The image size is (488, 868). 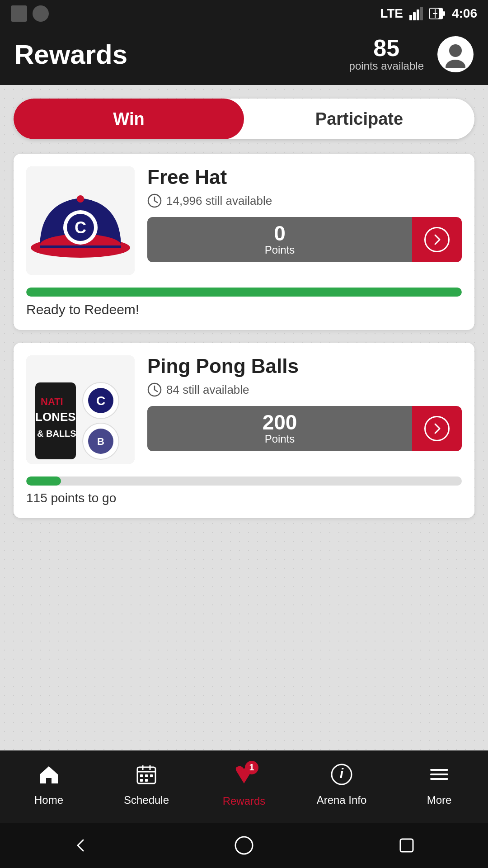 I want to click on points-button-hat: 0 Points, so click(x=305, y=240).